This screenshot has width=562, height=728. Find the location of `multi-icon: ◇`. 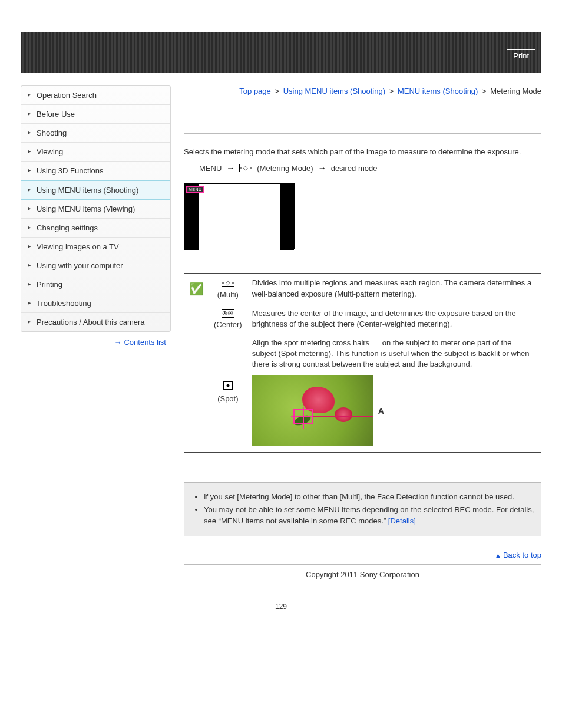

multi-icon: ◇ is located at coordinates (228, 283).